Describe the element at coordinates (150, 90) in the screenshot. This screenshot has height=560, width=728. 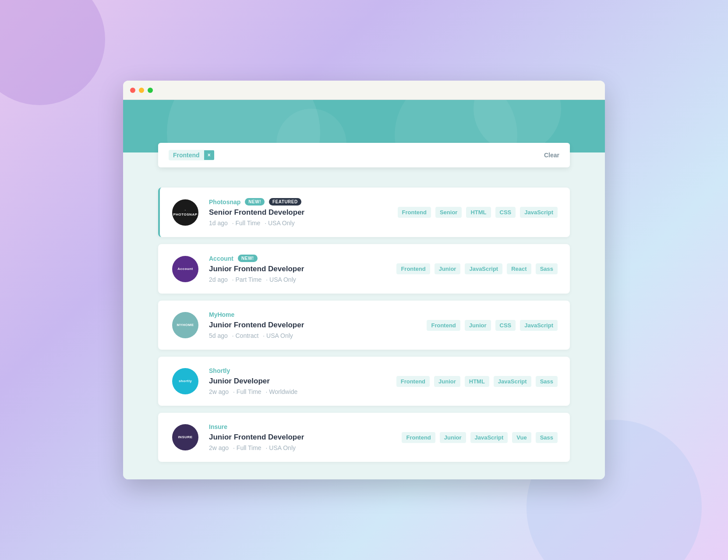
I see `maximize-button` at that location.